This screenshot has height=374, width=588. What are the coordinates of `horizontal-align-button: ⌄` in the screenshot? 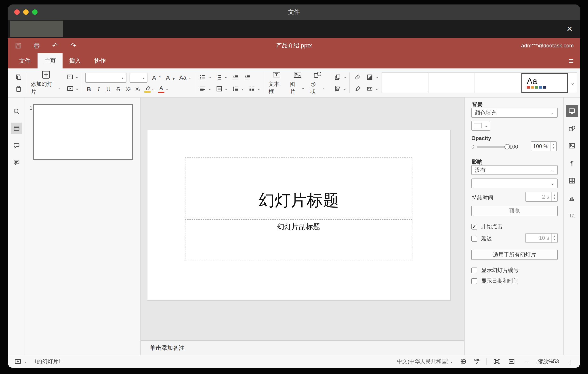 It's located at (205, 88).